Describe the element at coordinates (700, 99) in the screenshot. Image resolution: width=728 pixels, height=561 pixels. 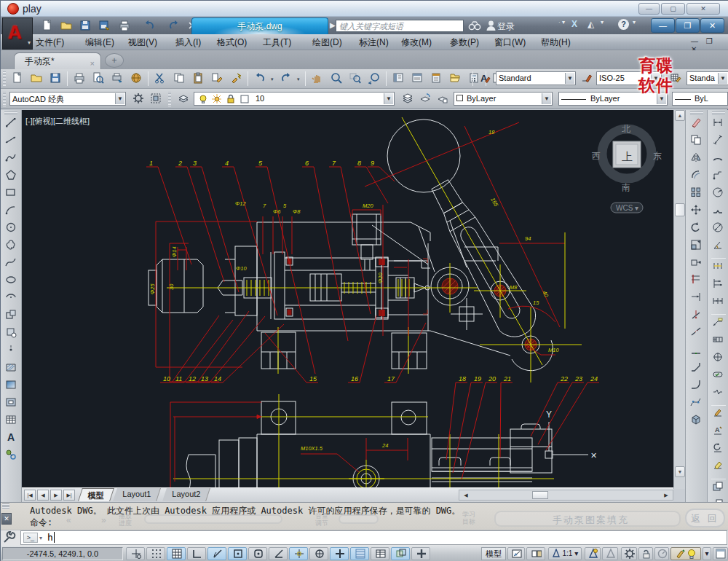
I see `lineweight-combo: ByL` at that location.